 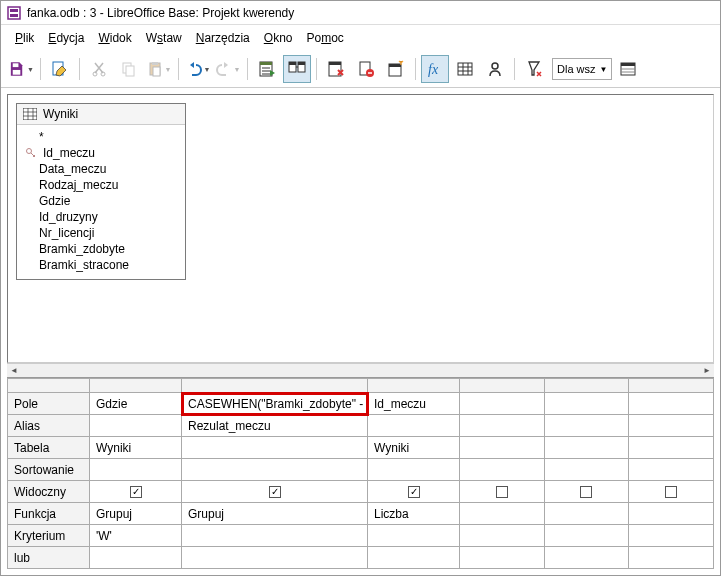 I want to click on design-view-button, so click(x=297, y=69).